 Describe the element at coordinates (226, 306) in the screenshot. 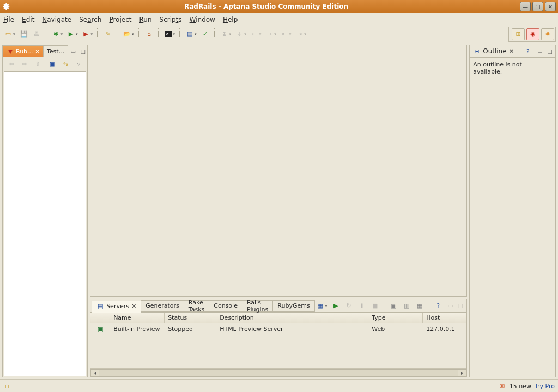

I see `tab-label: Console` at that location.